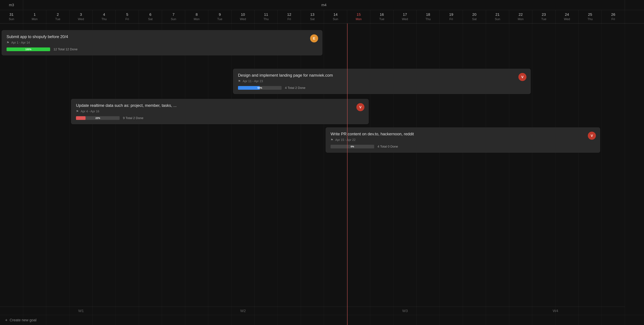  Describe the element at coordinates (312, 14) in the screenshot. I see `day-number: 13` at that location.